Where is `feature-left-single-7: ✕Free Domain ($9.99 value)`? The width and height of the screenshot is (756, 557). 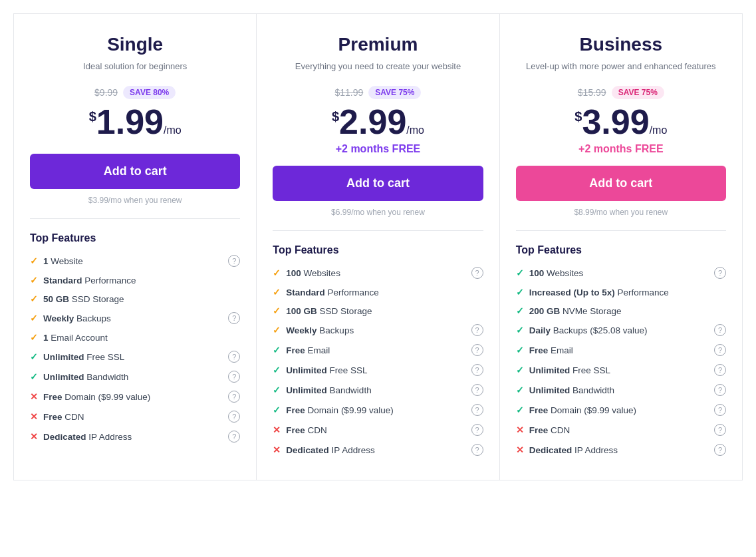
feature-left-single-7: ✕Free Domain ($9.99 value) is located at coordinates (90, 397).